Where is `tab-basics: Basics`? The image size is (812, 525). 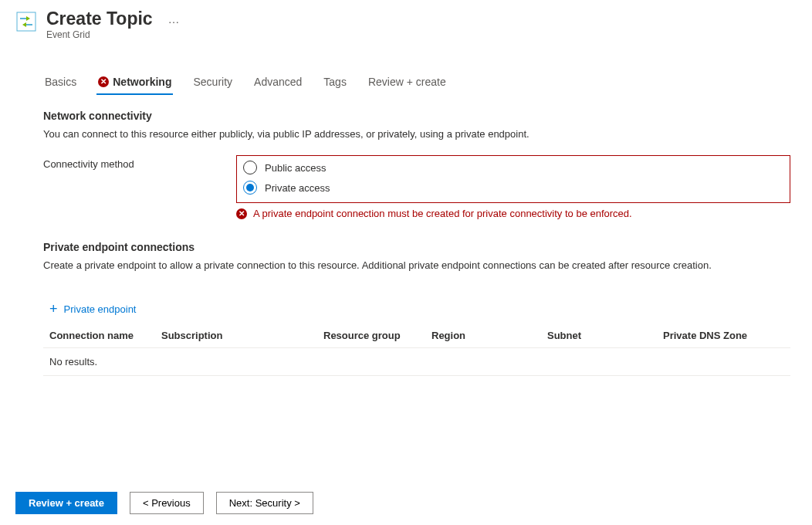
tab-basics: Basics is located at coordinates (60, 83).